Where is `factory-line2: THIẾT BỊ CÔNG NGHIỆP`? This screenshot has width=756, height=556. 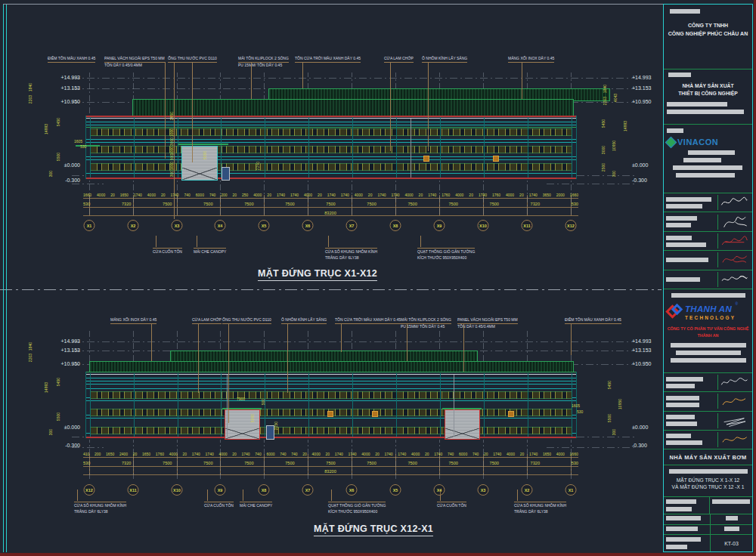
factory-line2: THIẾT BỊ CÔNG NGHIỆP is located at coordinates (708, 94).